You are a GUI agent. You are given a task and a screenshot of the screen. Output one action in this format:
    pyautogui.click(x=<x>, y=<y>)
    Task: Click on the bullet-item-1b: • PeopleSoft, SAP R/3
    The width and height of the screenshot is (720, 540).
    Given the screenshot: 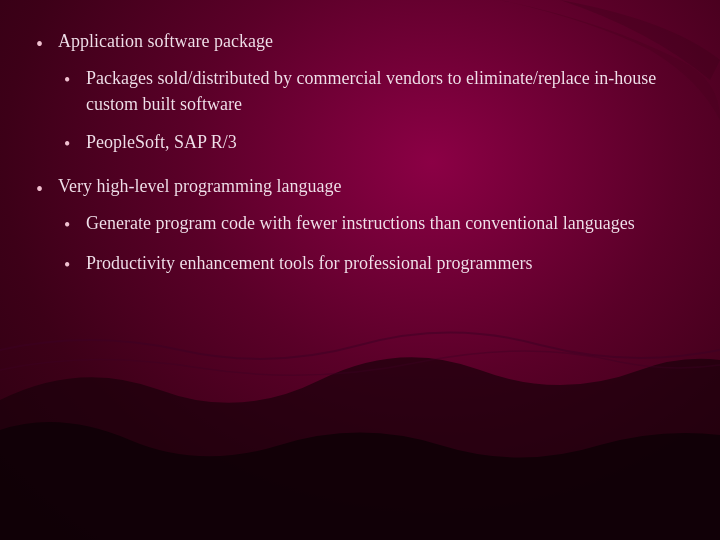 What is the action you would take?
    pyautogui.click(x=360, y=143)
    